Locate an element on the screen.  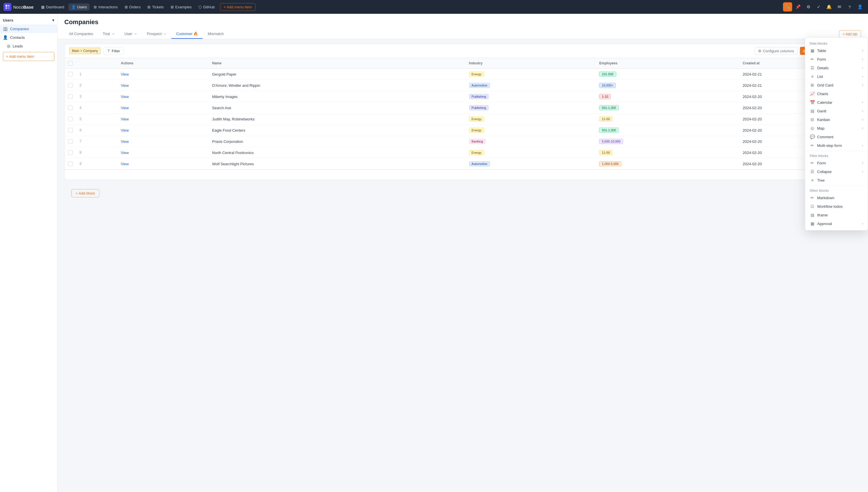
row-employees: 5,000-10,000 is located at coordinates (667, 141).